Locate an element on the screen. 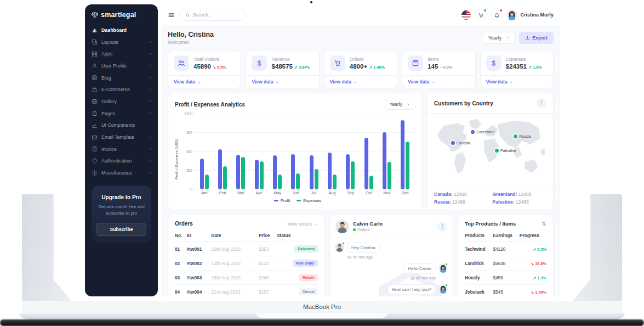 The height and width of the screenshot is (326, 644). cart-notification-dot is located at coordinates (485, 10).